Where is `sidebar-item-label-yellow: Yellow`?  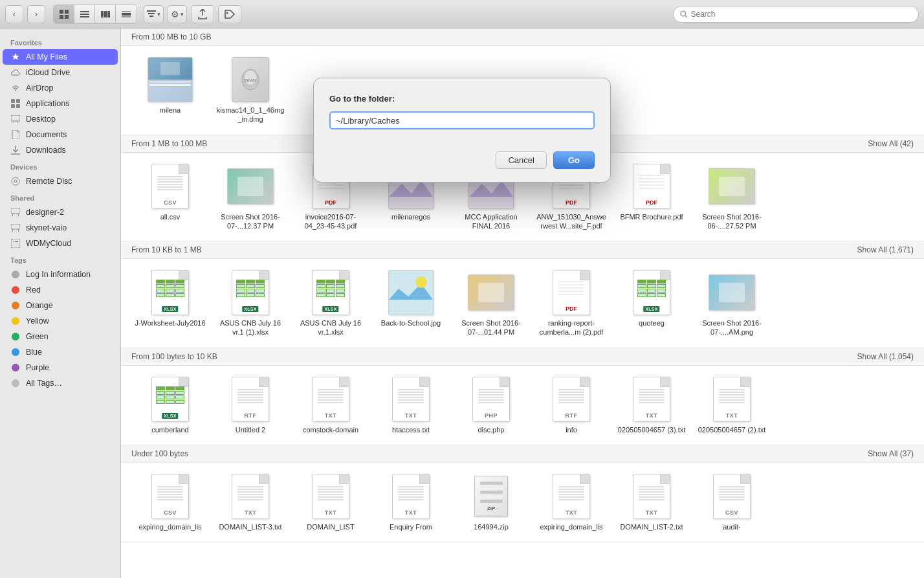
sidebar-item-label-yellow: Yellow is located at coordinates (38, 321).